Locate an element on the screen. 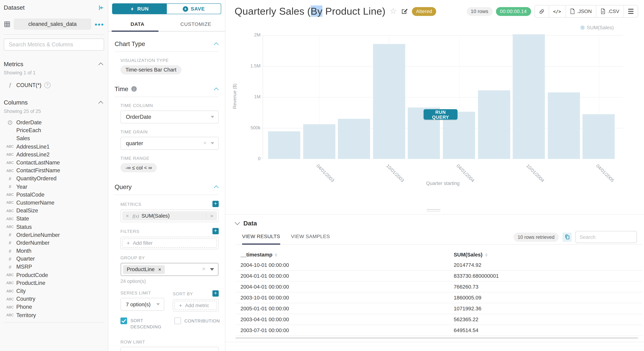  contribution-checkbox: CONTRIBUTION is located at coordinates (196, 324).